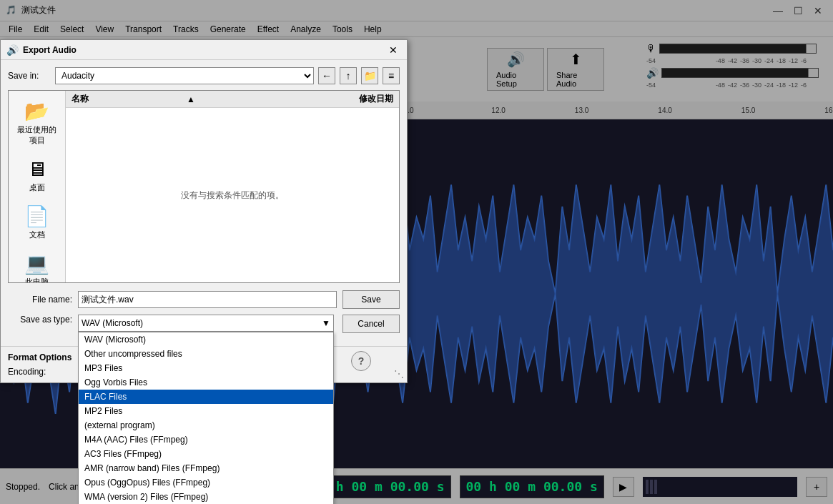 This screenshot has height=504, width=833. What do you see at coordinates (206, 368) in the screenshot?
I see `option-mp3: MP3 Files` at bounding box center [206, 368].